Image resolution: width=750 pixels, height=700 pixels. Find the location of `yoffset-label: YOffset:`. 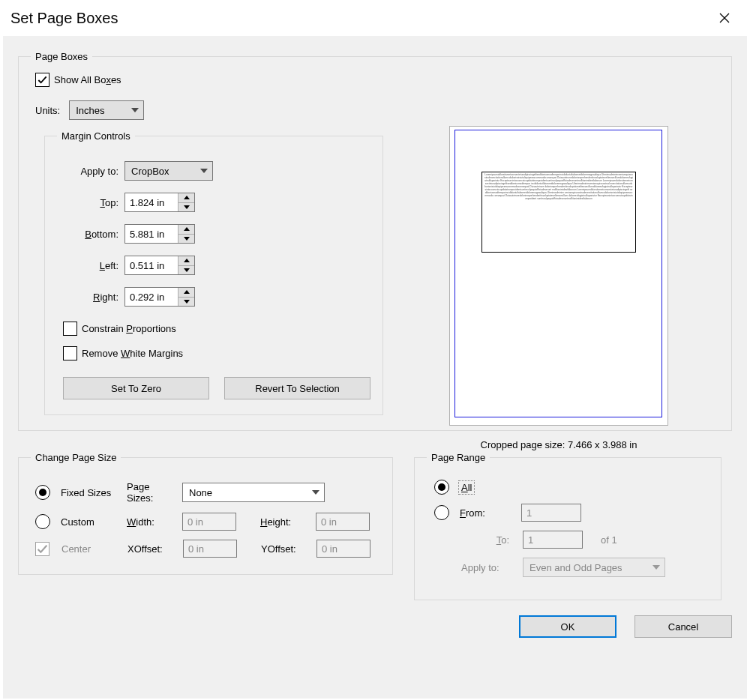

yoffset-label: YOffset: is located at coordinates (285, 549).